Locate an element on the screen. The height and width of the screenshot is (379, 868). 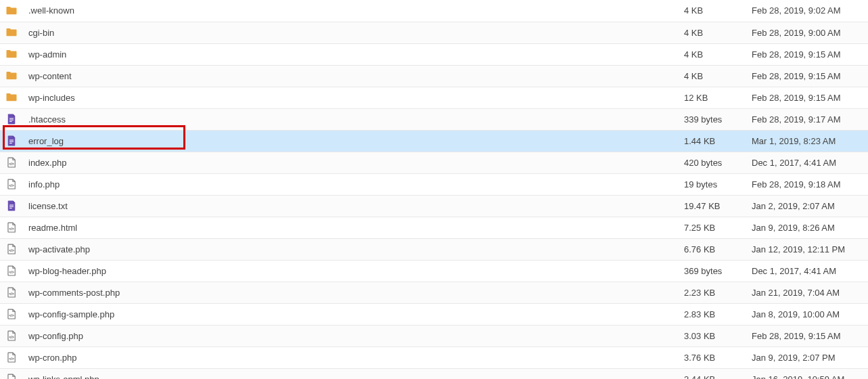
file-row: wp-admin4 KBFeb 28, 2019, 9:15 AM is located at coordinates (434, 54).